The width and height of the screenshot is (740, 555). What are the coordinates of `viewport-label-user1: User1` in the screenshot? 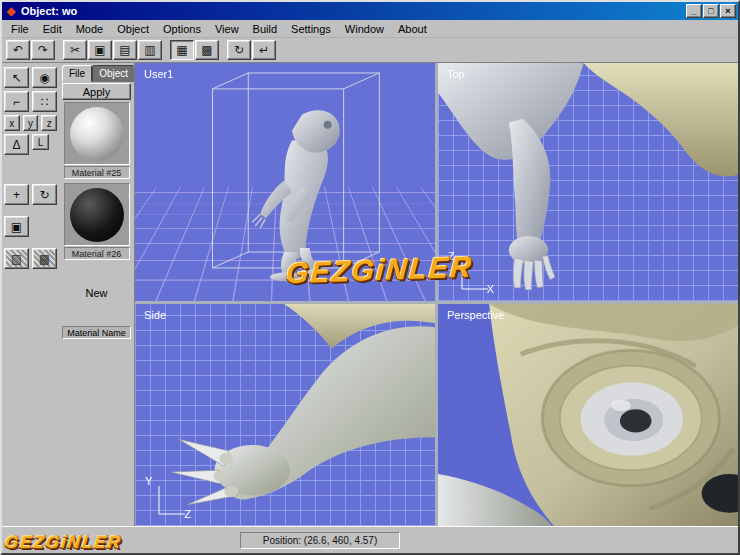 It's located at (158, 74).